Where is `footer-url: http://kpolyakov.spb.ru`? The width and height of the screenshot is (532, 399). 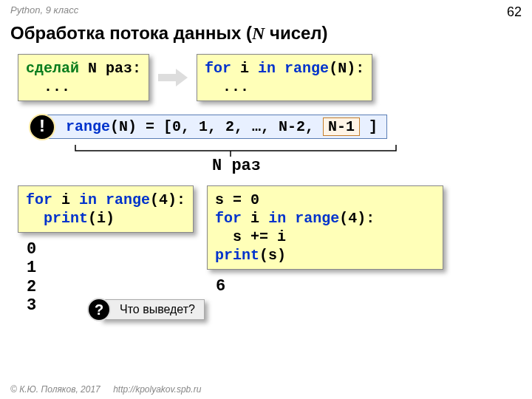
footer-url: http://kpolyakov.spb.ru is located at coordinates (157, 389).